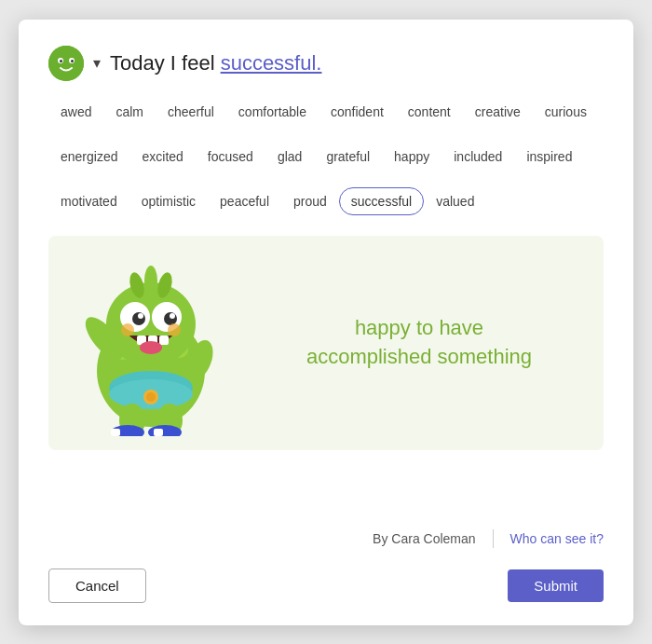 The image size is (652, 644). What do you see at coordinates (412, 157) in the screenshot?
I see `emotion-happy: happy` at bounding box center [412, 157].